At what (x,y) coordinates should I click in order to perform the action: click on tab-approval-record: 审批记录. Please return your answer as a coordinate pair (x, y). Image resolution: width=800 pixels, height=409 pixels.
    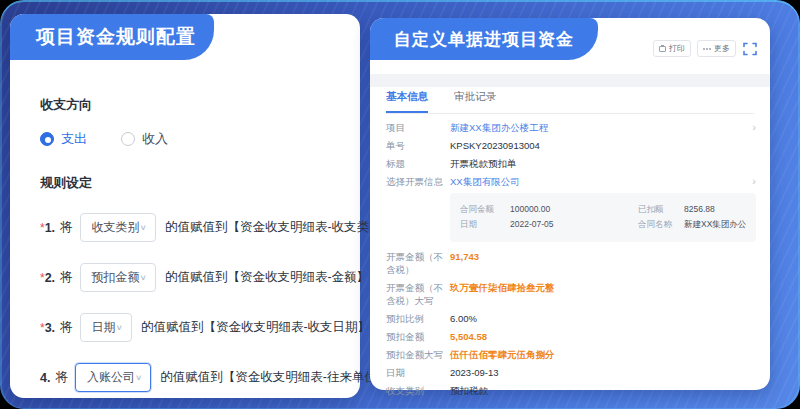
    Looking at the image, I should click on (475, 102).